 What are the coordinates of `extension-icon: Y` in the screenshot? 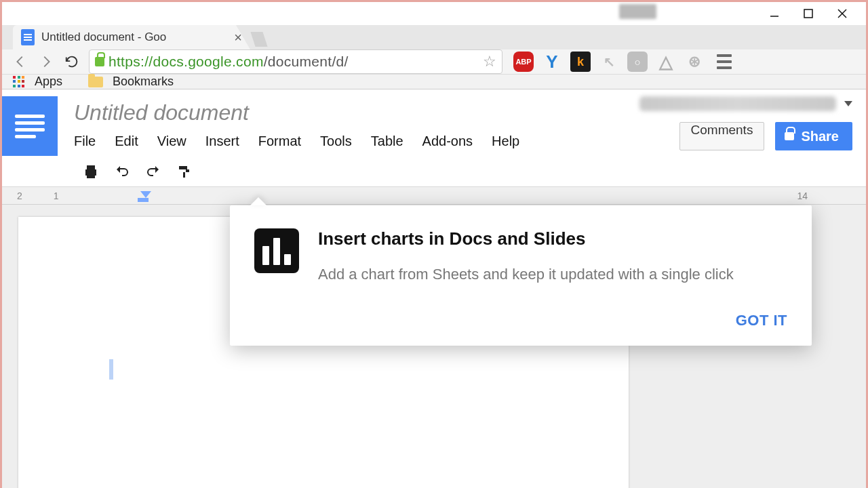 It's located at (552, 62).